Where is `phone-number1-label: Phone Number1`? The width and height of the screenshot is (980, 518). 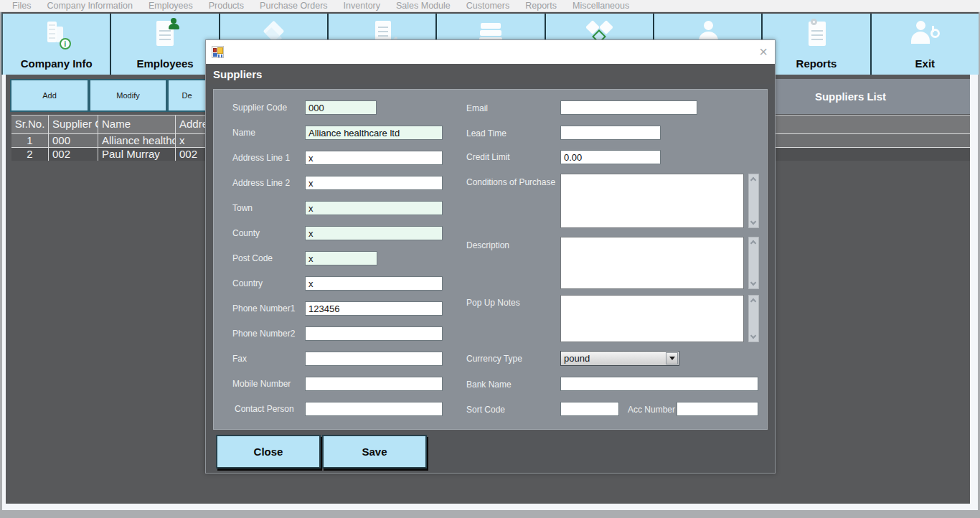 phone-number1-label: Phone Number1 is located at coordinates (264, 309).